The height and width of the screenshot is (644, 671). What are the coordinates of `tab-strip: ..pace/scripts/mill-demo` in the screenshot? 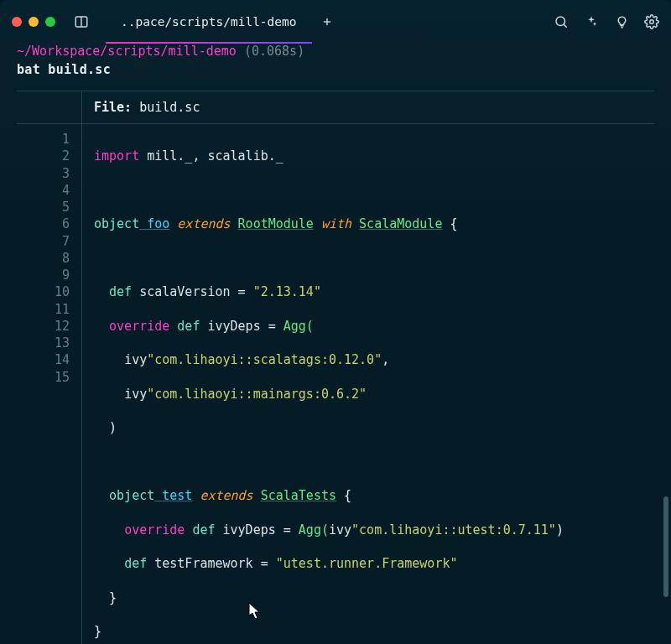 It's located at (326, 22).